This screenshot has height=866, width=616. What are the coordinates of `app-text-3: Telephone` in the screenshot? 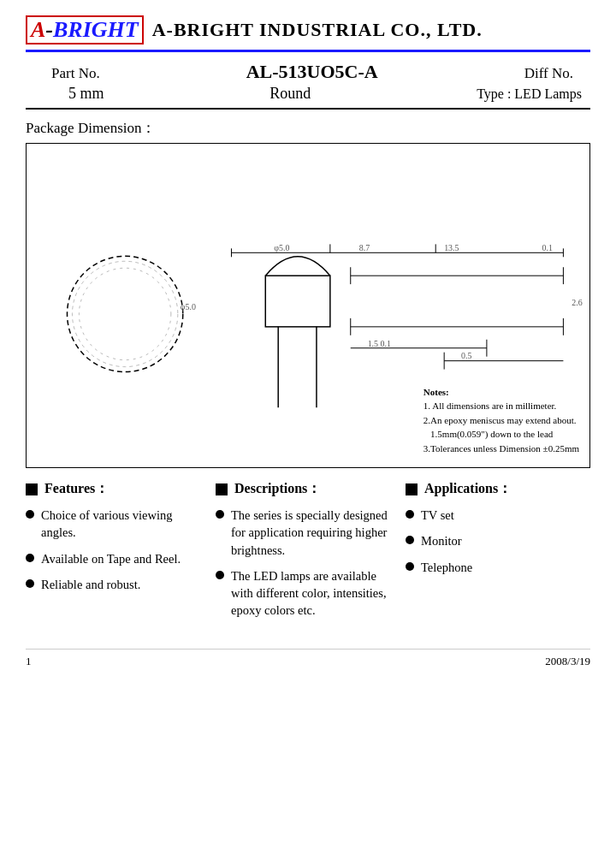 It's located at (503, 567).